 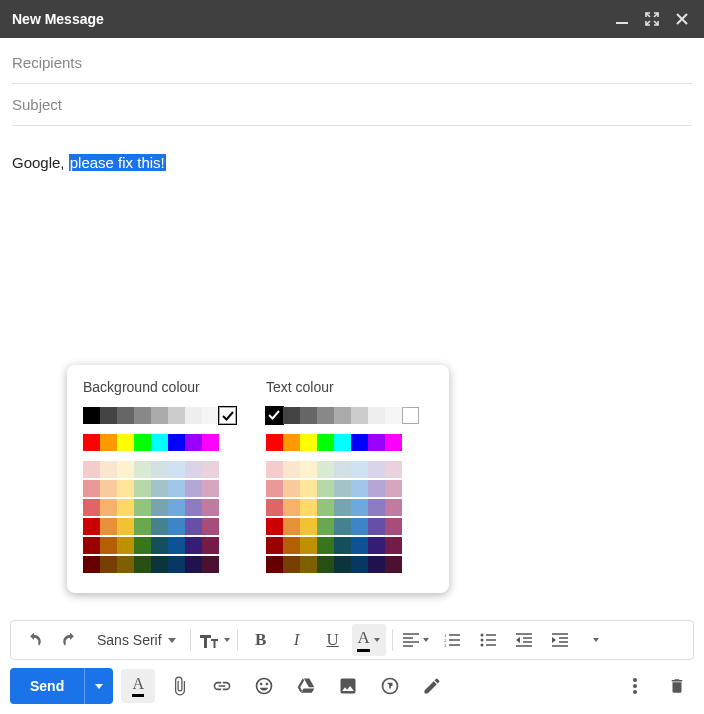 What do you see at coordinates (222, 686) in the screenshot?
I see `insert-link-button` at bounding box center [222, 686].